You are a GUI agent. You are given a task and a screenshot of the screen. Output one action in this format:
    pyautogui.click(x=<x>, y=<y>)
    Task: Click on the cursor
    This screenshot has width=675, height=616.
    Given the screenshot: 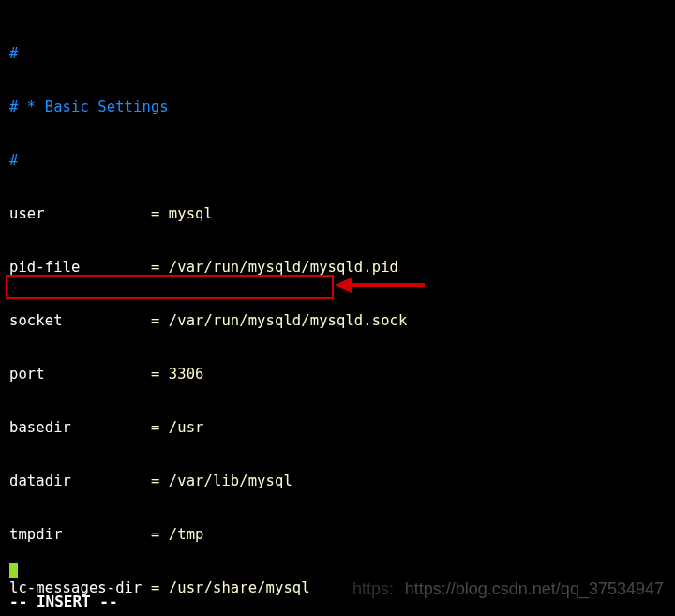 What is the action you would take?
    pyautogui.click(x=13, y=570)
    